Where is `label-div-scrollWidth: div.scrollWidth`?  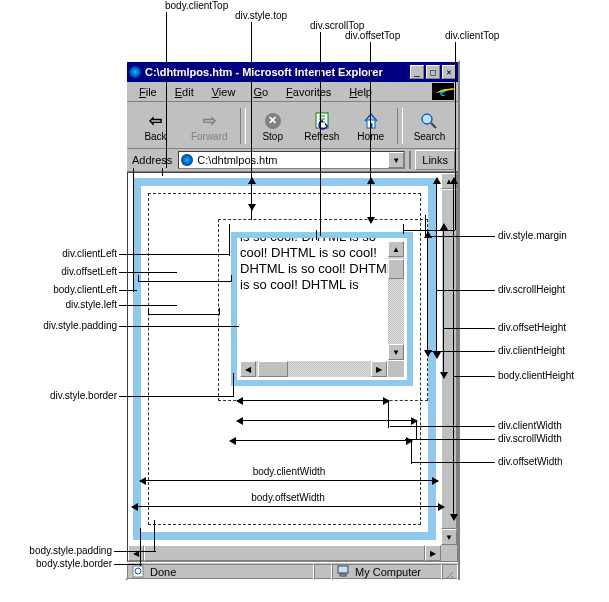
label-div-scrollWidth: div.scrollWidth is located at coordinates (530, 438).